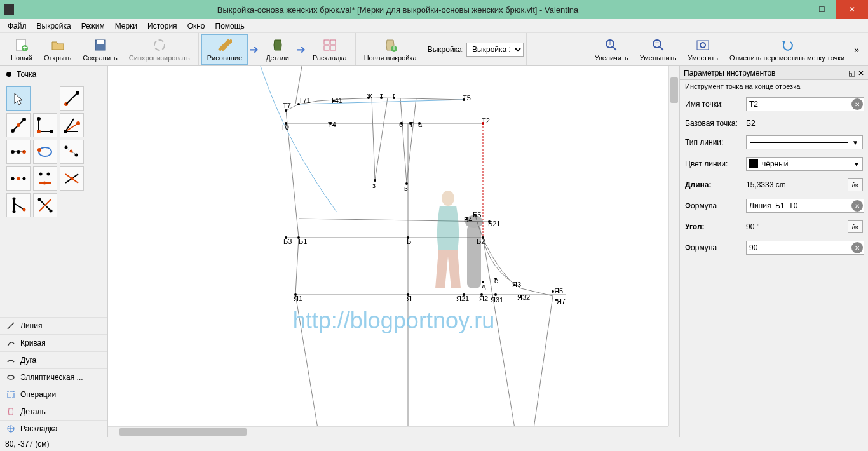 This screenshot has width=868, height=451. What do you see at coordinates (45, 152) in the screenshot?
I see `tool-point-contact` at bounding box center [45, 152].